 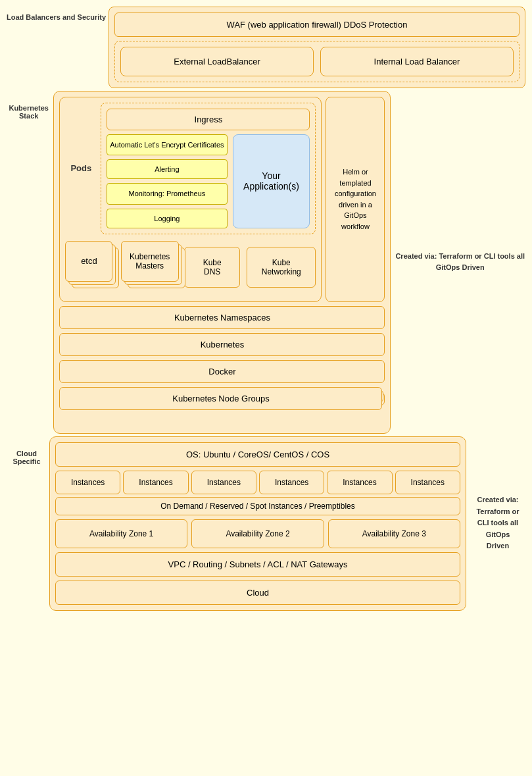 What do you see at coordinates (222, 317) in the screenshot?
I see `k8s-namespaces-bar: Kubernetes Namespaces` at bounding box center [222, 317].